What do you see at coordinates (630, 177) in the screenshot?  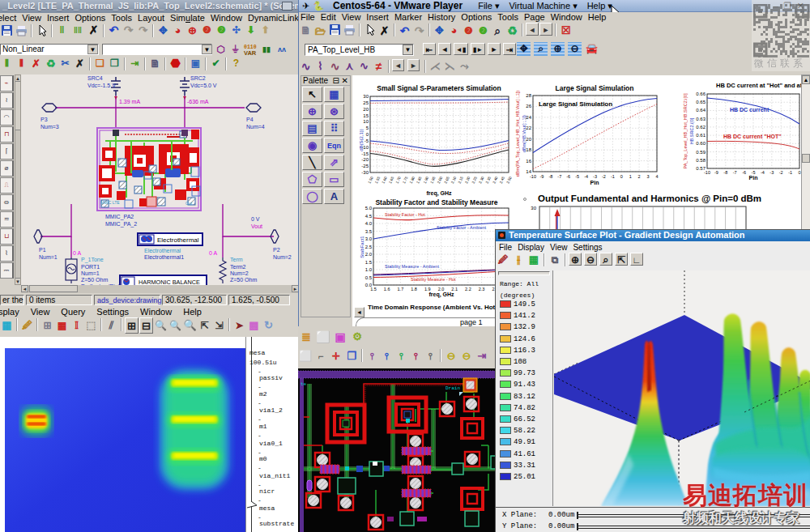 I see `svg-text: 1` at bounding box center [630, 177].